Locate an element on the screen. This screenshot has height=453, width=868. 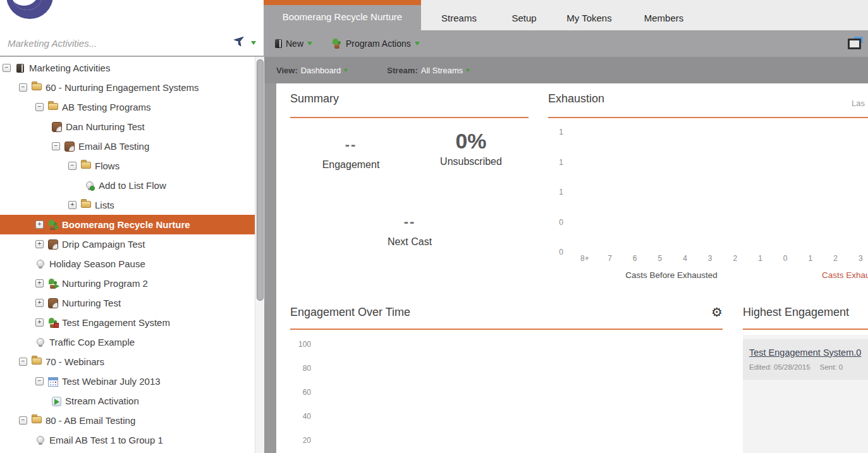
tree-item-smart-campaign: Add to List Flow is located at coordinates (128, 186).